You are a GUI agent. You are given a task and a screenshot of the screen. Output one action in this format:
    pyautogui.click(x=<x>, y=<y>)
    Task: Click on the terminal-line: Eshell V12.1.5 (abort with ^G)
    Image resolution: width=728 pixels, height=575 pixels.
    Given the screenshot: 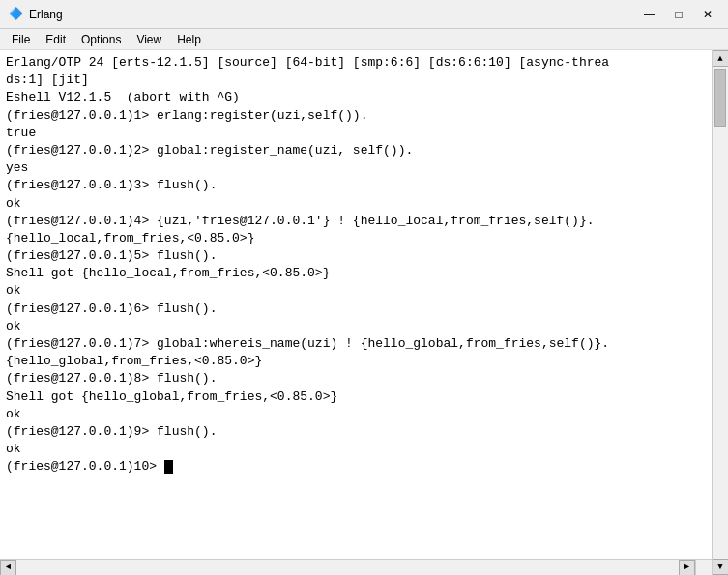 What is the action you would take?
    pyautogui.click(x=356, y=98)
    